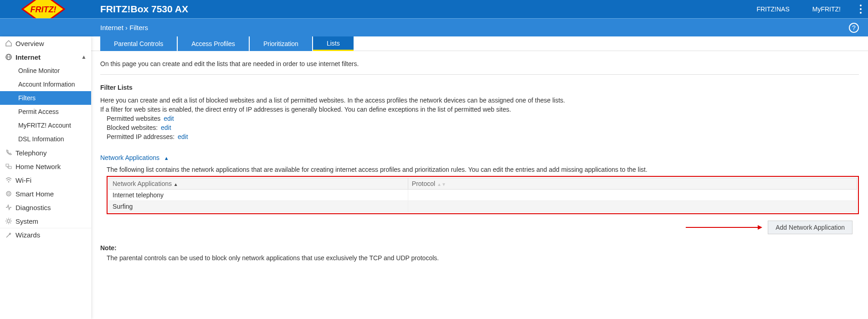 Image resolution: width=868 pixels, height=319 pixels. What do you see at coordinates (46, 43) in the screenshot?
I see `sidebar-item-overview: Overview` at bounding box center [46, 43].